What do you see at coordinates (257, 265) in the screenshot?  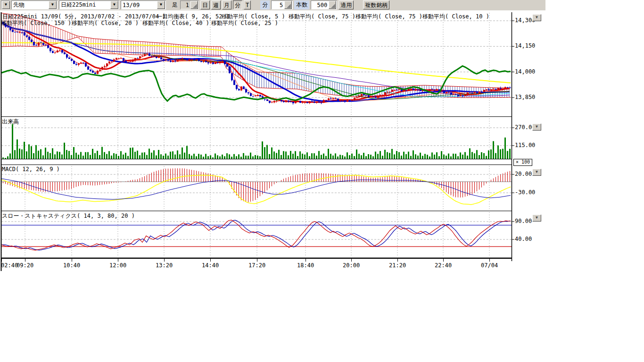 I see `time-axis-label: 17:20` at bounding box center [257, 265].